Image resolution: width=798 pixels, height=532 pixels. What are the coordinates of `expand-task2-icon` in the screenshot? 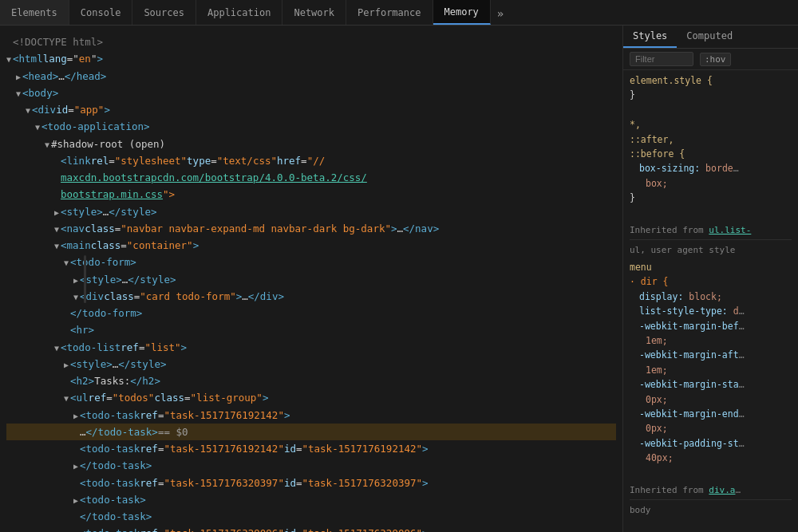 It's located at (76, 466).